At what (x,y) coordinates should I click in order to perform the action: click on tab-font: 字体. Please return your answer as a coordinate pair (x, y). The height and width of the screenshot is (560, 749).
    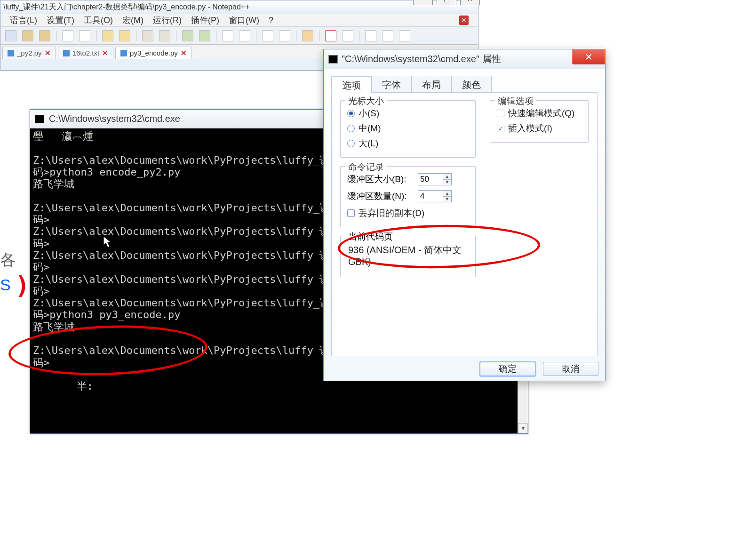
    Looking at the image, I should click on (391, 84).